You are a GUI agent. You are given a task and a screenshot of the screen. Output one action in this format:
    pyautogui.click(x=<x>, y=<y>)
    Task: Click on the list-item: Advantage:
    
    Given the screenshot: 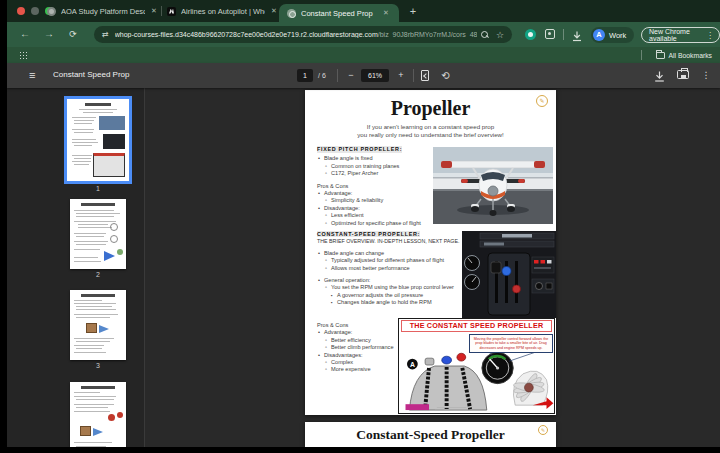 What is the action you would take?
    pyautogui.click(x=364, y=332)
    